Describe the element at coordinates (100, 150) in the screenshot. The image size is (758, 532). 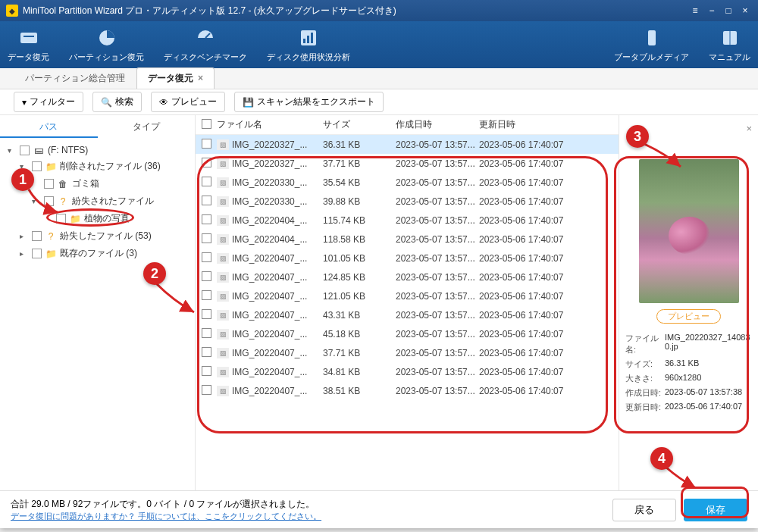
I see `tree-root: ▾🖴(F: NTFS)` at that location.